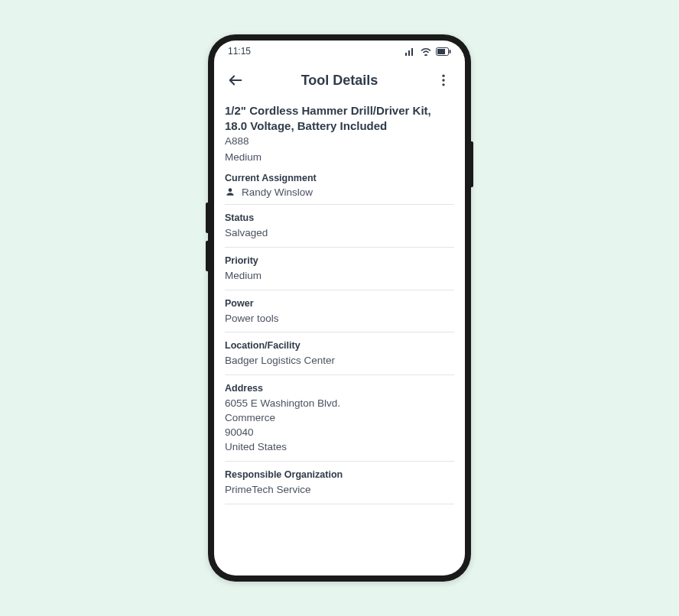 This screenshot has width=679, height=616. What do you see at coordinates (340, 51) in the screenshot?
I see `status-bar: 11:15` at bounding box center [340, 51].